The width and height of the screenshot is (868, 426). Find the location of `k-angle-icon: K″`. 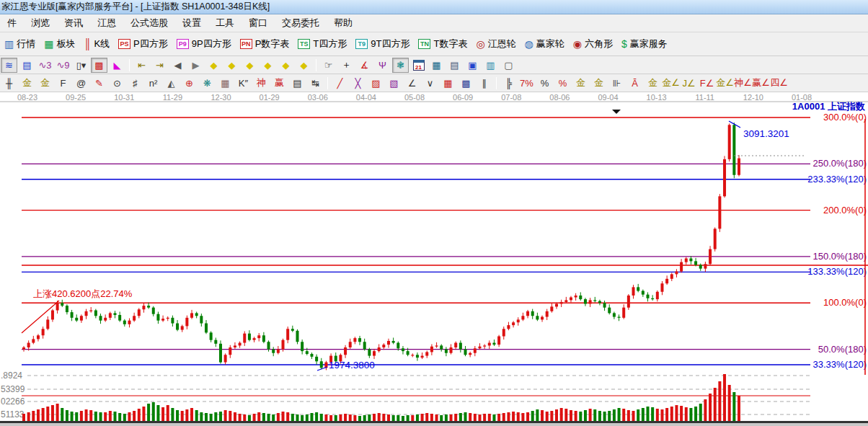

k-angle-icon: K″ is located at coordinates (244, 84).